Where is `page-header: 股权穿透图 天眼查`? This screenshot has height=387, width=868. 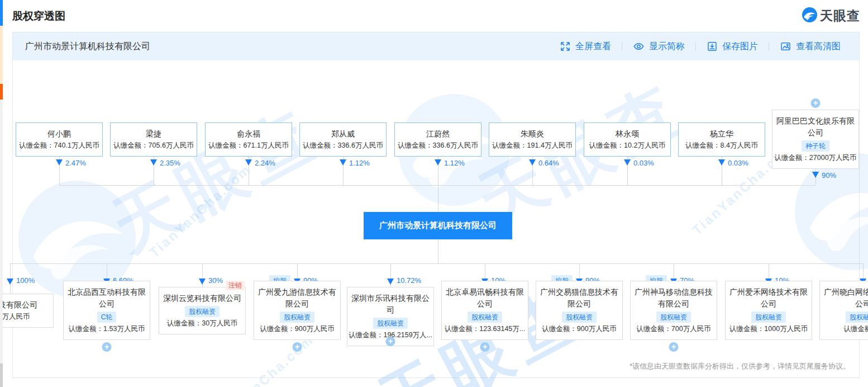 page-header: 股权穿透图 天眼查 is located at coordinates (436, 16).